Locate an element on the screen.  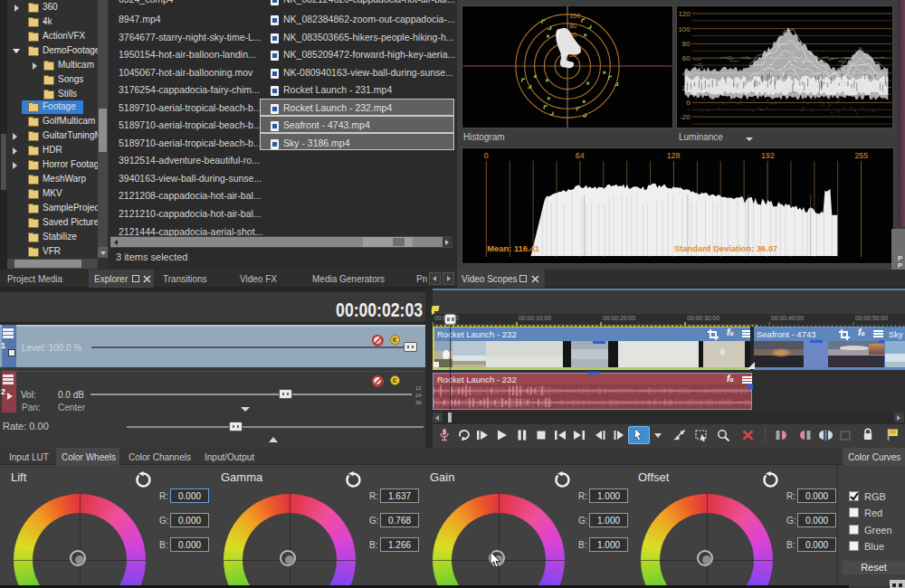
svg-text: 00:00:30:00 is located at coordinates (703, 318).